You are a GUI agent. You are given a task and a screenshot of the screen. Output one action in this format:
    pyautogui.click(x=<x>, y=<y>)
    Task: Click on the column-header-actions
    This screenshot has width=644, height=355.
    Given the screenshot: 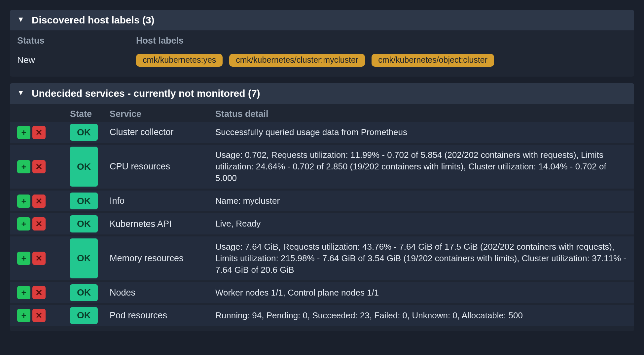 What is the action you would take?
    pyautogui.click(x=44, y=114)
    